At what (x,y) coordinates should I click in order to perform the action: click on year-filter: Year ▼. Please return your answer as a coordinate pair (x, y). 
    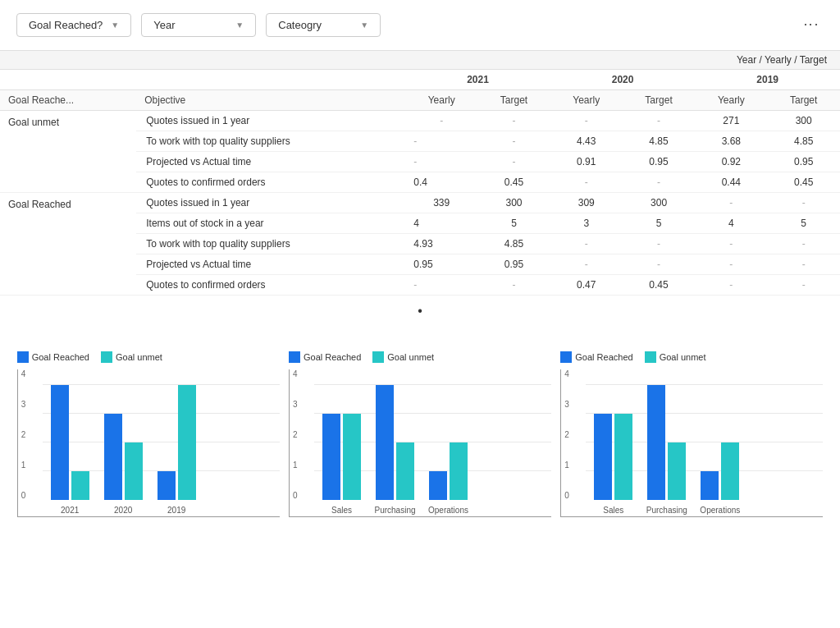
    Looking at the image, I should click on (199, 25).